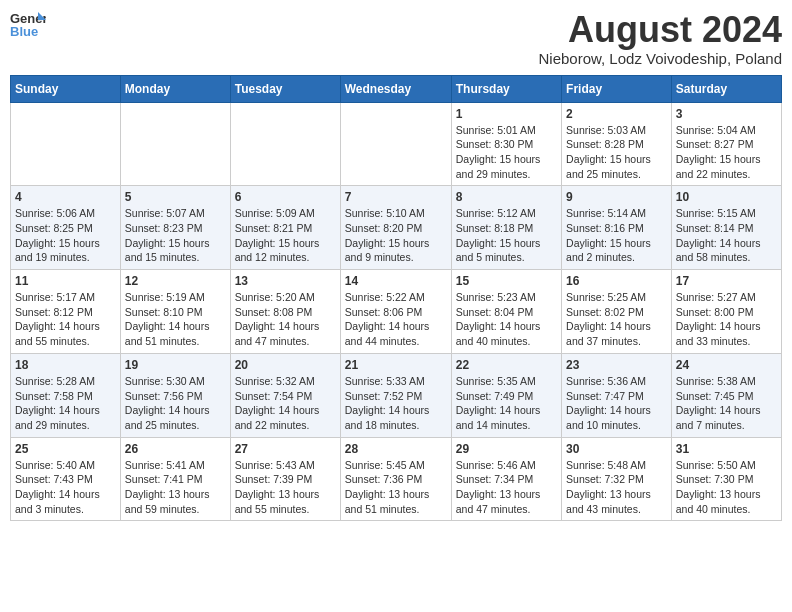  What do you see at coordinates (617, 395) in the screenshot?
I see `calendar-cell: 23Sunrise: 5:36 AMSunset: 7:47 PMDayligh…` at bounding box center [617, 395].